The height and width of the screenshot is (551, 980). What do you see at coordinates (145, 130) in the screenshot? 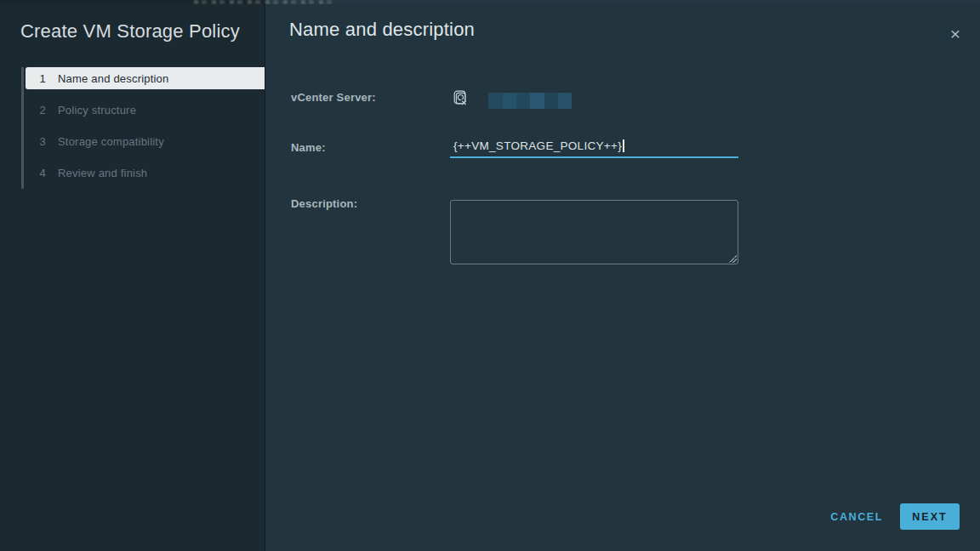
I see `steps-list: 1 Name and description 2 Policy structur…` at bounding box center [145, 130].